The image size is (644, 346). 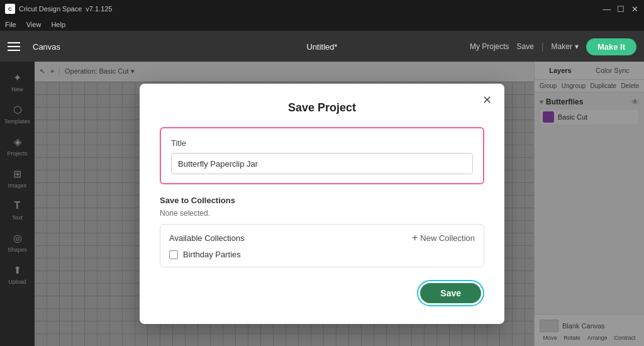 What do you see at coordinates (621, 9) in the screenshot?
I see `title-bar-controls: — ☐ ✕` at bounding box center [621, 9].